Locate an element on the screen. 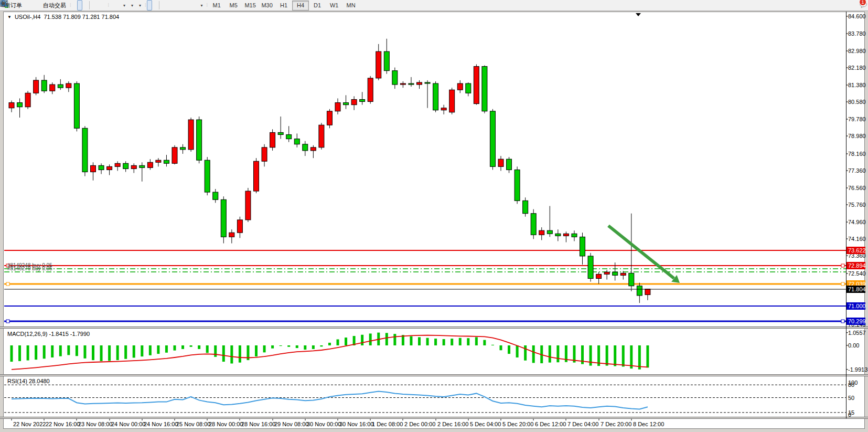 The height and width of the screenshot is (432, 868). rsi-axis-label: 80 is located at coordinates (851, 385).